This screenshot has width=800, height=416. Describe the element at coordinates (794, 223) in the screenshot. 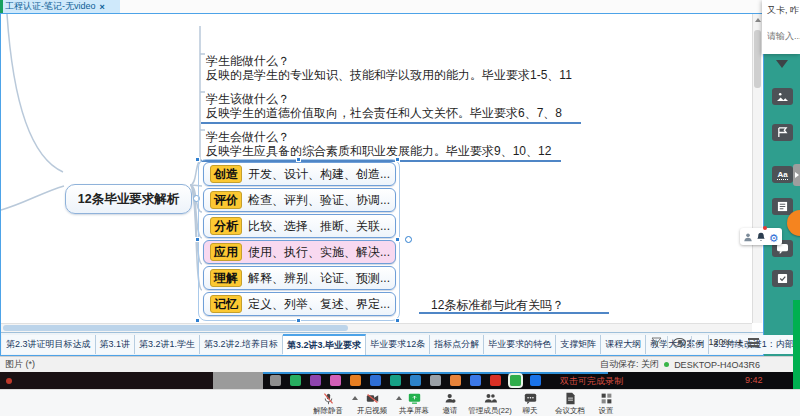

I see `floating-badge` at that location.